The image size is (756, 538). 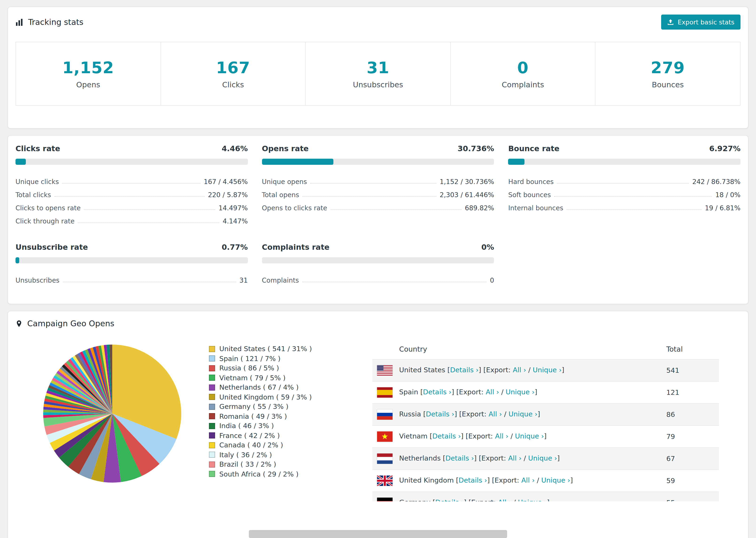 What do you see at coordinates (378, 192) in the screenshot?
I see `rate-row: Total opens2,303 / 61.446%` at bounding box center [378, 192].